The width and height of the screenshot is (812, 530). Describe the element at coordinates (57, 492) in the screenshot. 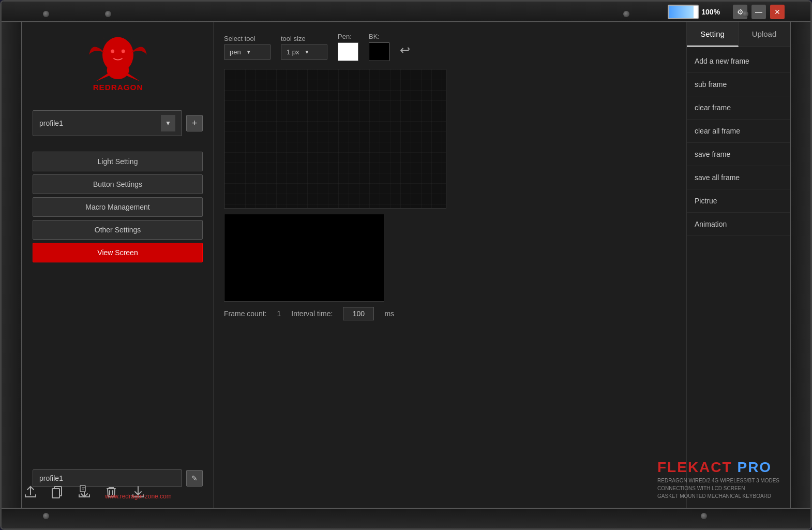

I see `copy-icon` at that location.